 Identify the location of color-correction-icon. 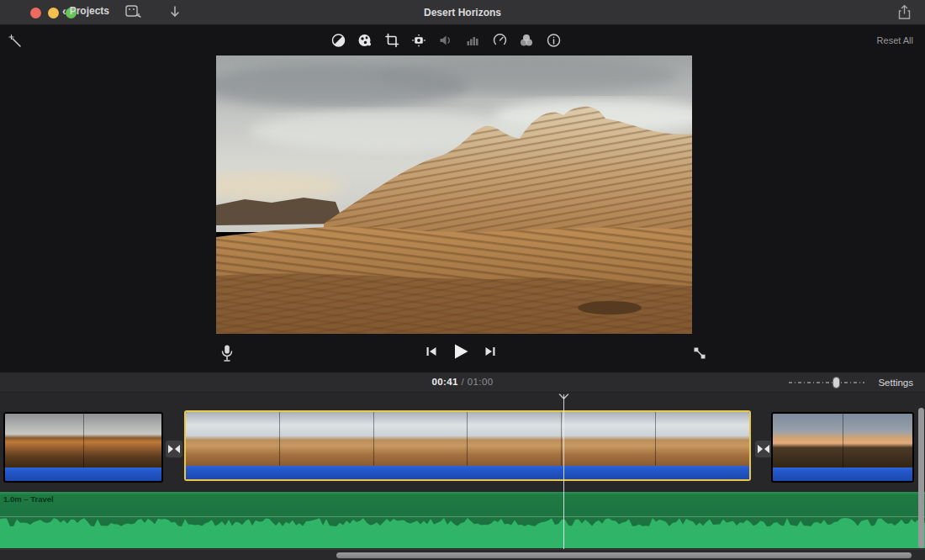
(365, 40).